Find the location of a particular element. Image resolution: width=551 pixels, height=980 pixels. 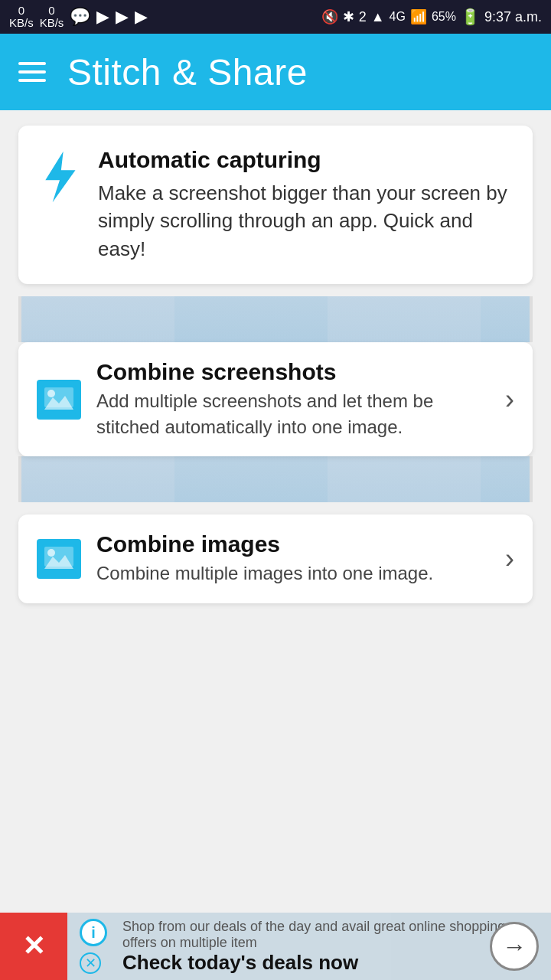

youtube-icon-3: ▶ is located at coordinates (141, 17).